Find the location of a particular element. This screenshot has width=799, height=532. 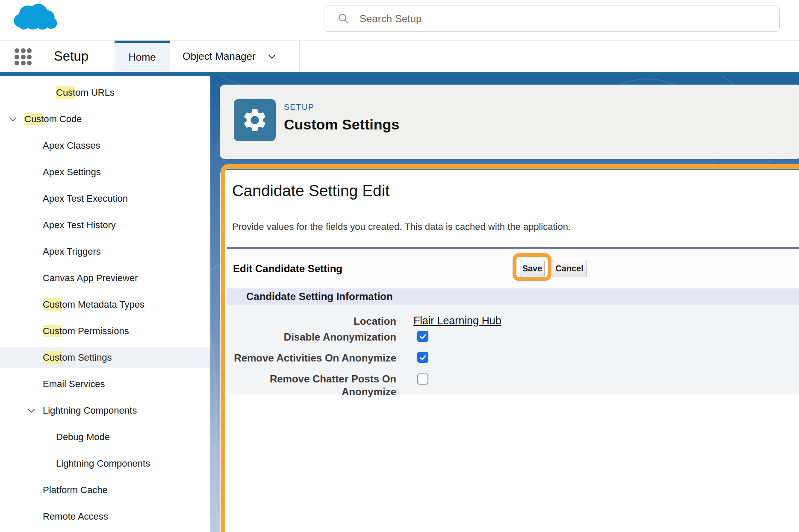

gear-icon is located at coordinates (255, 120).